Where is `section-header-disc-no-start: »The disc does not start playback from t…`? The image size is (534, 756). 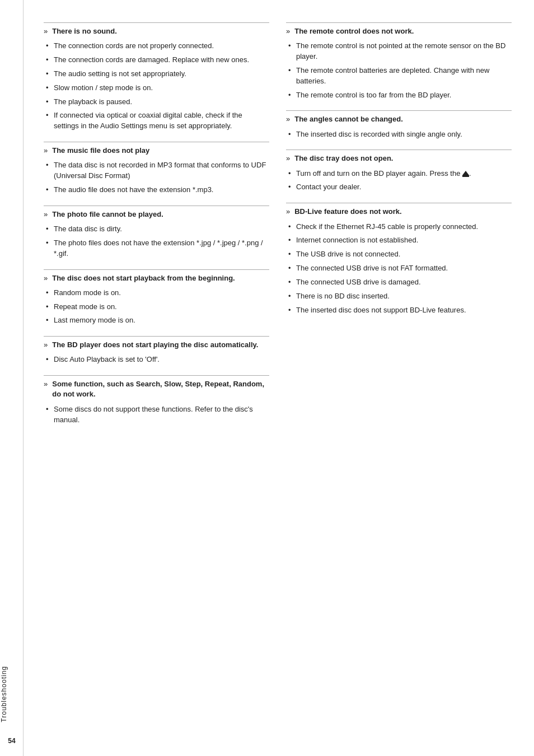
section-header-disc-no-start: »The disc does not start playback from t… is located at coordinates (157, 277).